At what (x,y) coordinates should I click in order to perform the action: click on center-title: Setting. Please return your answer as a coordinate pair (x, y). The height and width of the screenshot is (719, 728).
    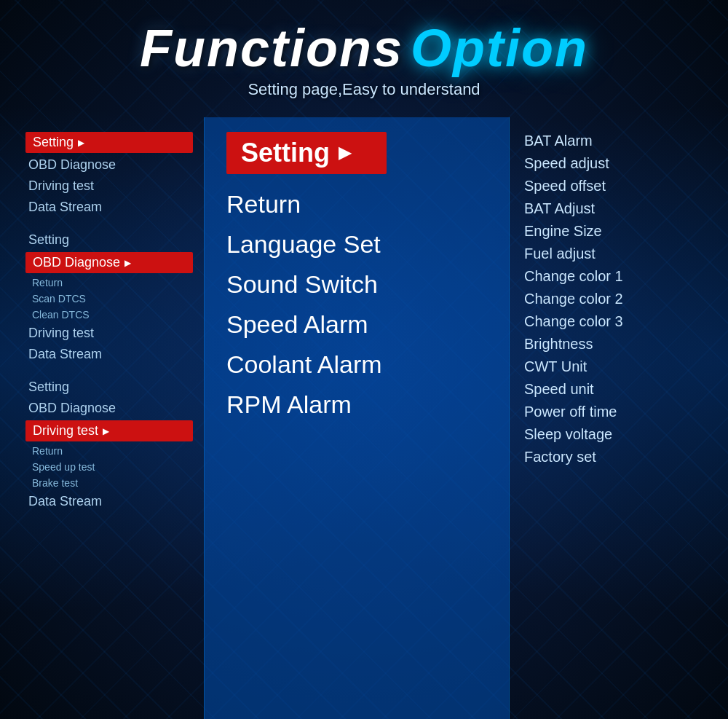
    Looking at the image, I should click on (306, 153).